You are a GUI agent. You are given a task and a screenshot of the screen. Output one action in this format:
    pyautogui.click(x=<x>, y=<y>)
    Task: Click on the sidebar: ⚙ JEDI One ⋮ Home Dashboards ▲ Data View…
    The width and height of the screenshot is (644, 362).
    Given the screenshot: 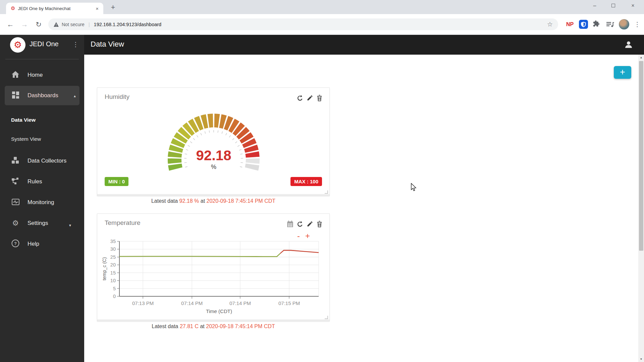 What is the action you would take?
    pyautogui.click(x=42, y=198)
    